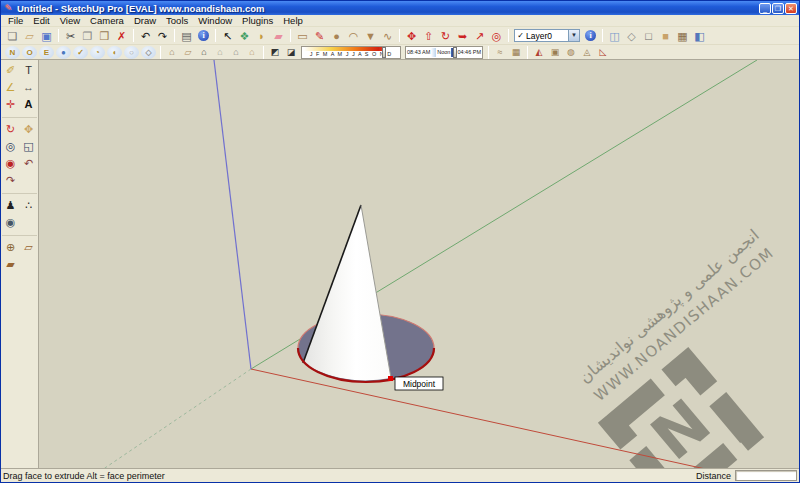 Image resolution: width=800 pixels, height=483 pixels. What do you see at coordinates (320, 36) in the screenshot?
I see `line-tool-button: ✎` at bounding box center [320, 36].